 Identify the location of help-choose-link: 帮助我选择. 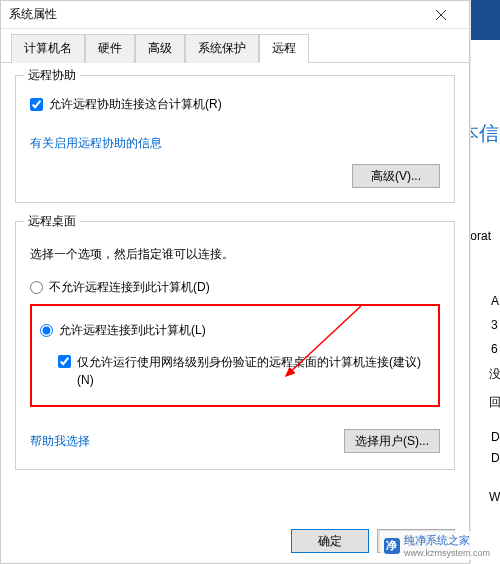
(60, 442).